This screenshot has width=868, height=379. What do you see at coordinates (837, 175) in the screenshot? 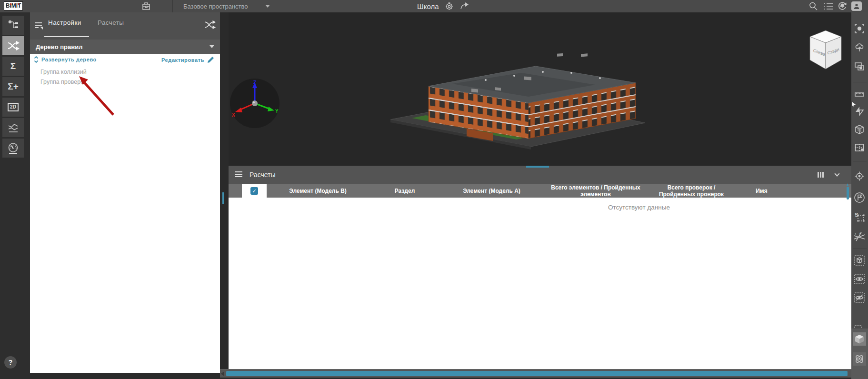
I see `collapse-panel-icon` at bounding box center [837, 175].